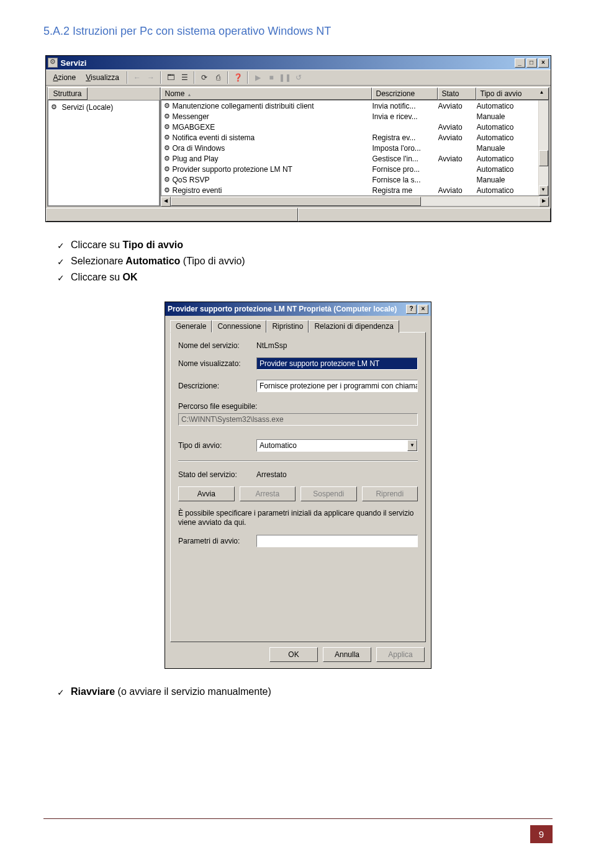  I want to click on service-row: ⚙Ora di WindowsImposta l'oro...Manuale, so click(350, 148).